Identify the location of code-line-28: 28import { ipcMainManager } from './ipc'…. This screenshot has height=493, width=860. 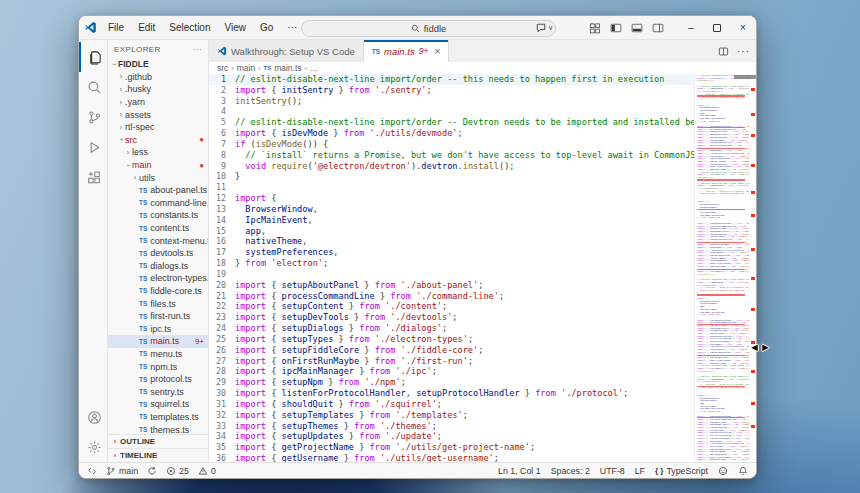
(452, 372).